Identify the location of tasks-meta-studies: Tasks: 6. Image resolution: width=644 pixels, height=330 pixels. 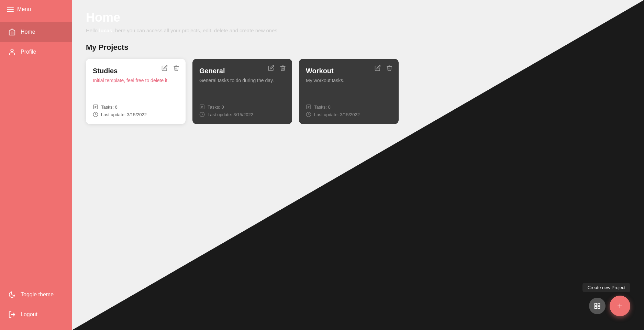
(136, 107).